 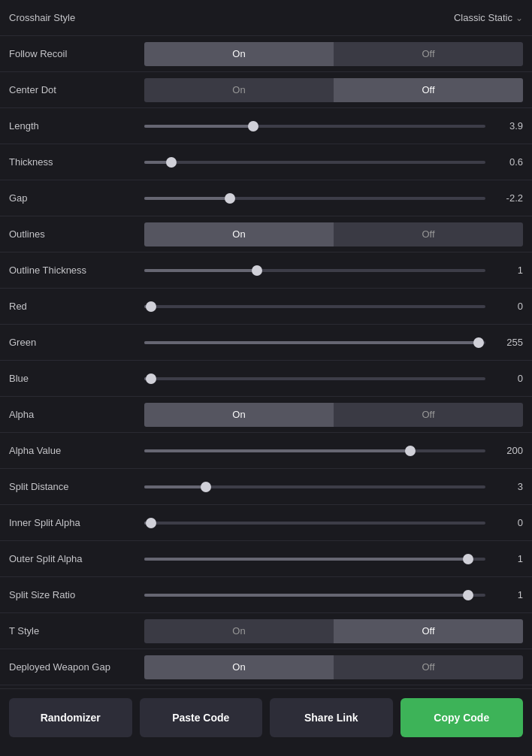 I want to click on deployed-weapon-gap-off-button: Off, so click(x=428, y=667).